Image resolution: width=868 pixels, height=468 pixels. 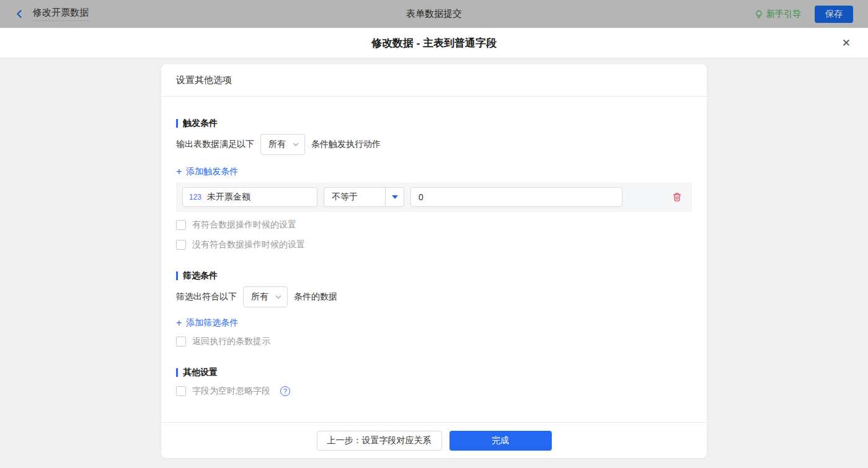 I want to click on trigger-rule-sentence: 输出表数据满足以下 所有 条件触发执行动作, so click(x=434, y=144).